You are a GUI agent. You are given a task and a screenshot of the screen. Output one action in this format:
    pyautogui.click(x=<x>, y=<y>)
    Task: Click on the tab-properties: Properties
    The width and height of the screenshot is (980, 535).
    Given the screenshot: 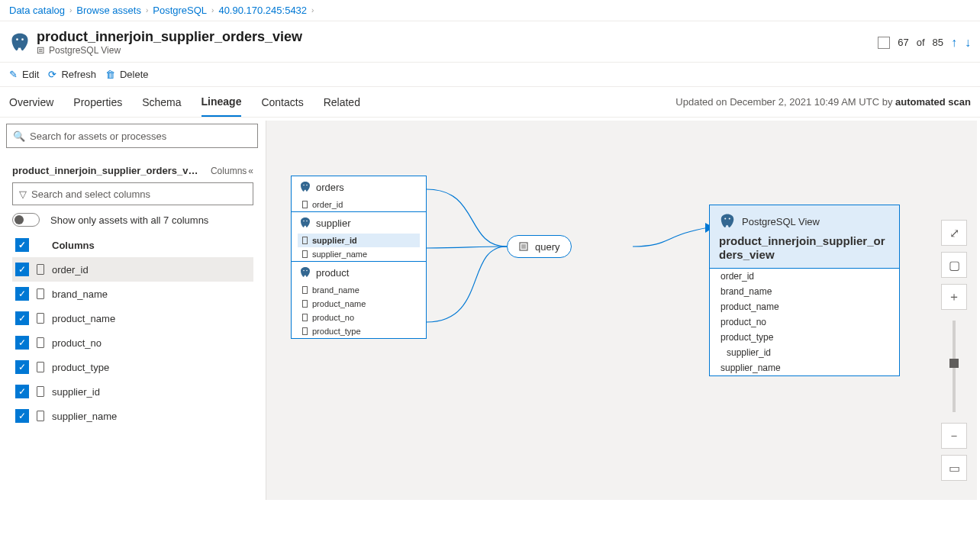 What is the action you would take?
    pyautogui.click(x=98, y=102)
    